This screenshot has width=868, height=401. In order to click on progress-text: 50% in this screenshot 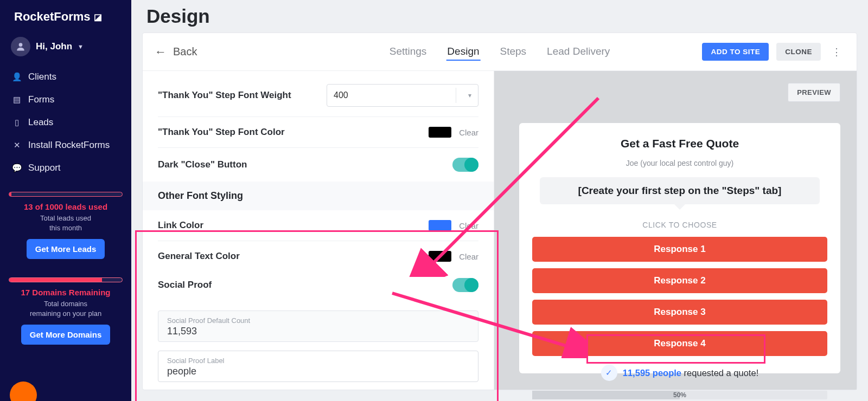, I will do `click(680, 395)`.